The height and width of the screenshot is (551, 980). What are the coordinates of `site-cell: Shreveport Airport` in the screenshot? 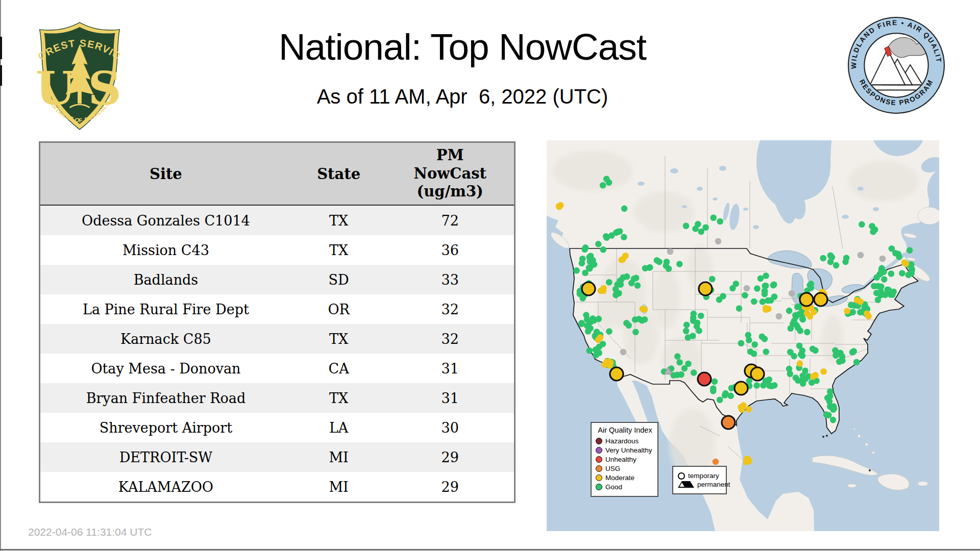 It's located at (166, 428).